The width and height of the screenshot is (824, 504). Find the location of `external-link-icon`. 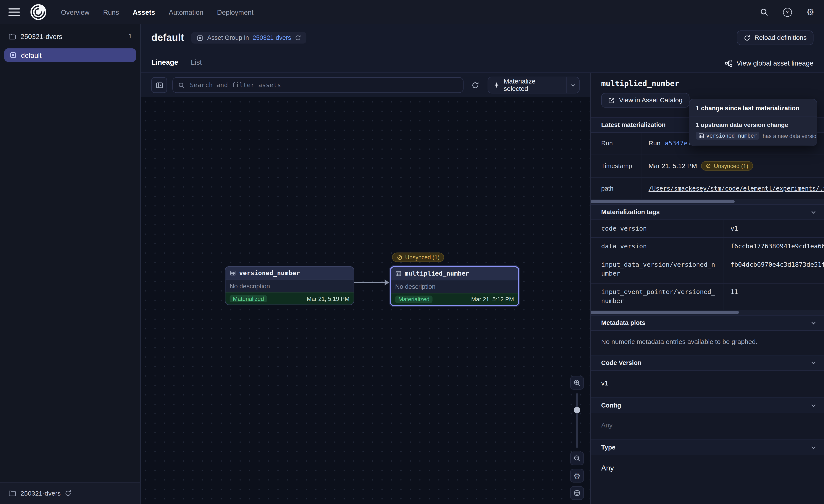

external-link-icon is located at coordinates (611, 100).